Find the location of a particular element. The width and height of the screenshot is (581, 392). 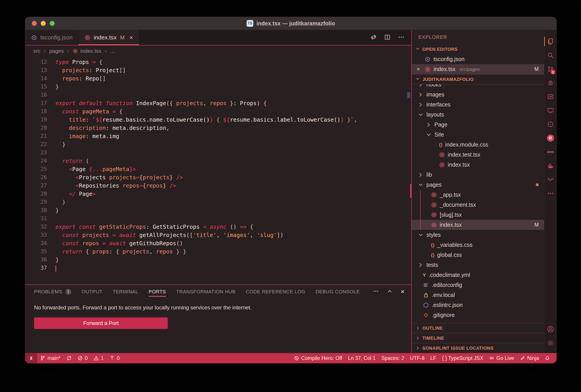

tree-file-_document.tsx: _document.tsx is located at coordinates (478, 205).